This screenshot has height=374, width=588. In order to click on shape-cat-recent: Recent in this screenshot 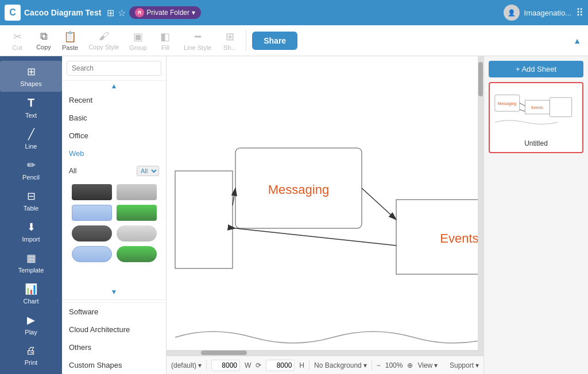, I will do `click(114, 100)`.